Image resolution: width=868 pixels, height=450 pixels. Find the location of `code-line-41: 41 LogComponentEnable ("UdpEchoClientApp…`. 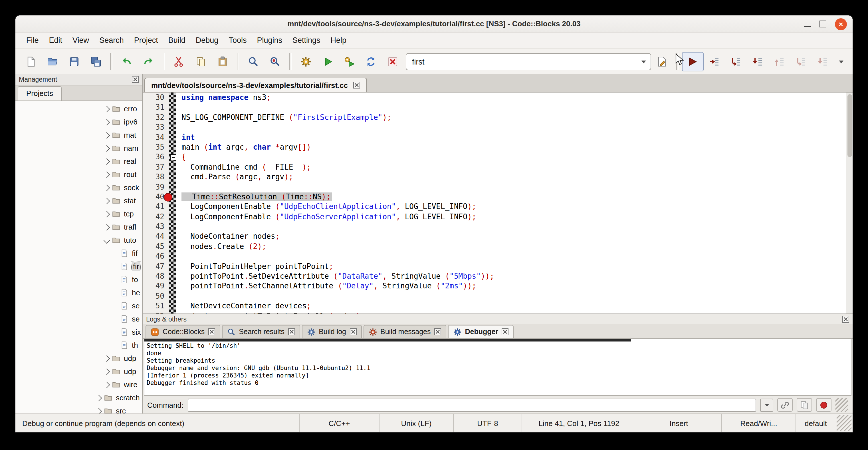

code-line-41: 41 LogComponentEnable ("UdpEchoClientApp… is located at coordinates (497, 207).